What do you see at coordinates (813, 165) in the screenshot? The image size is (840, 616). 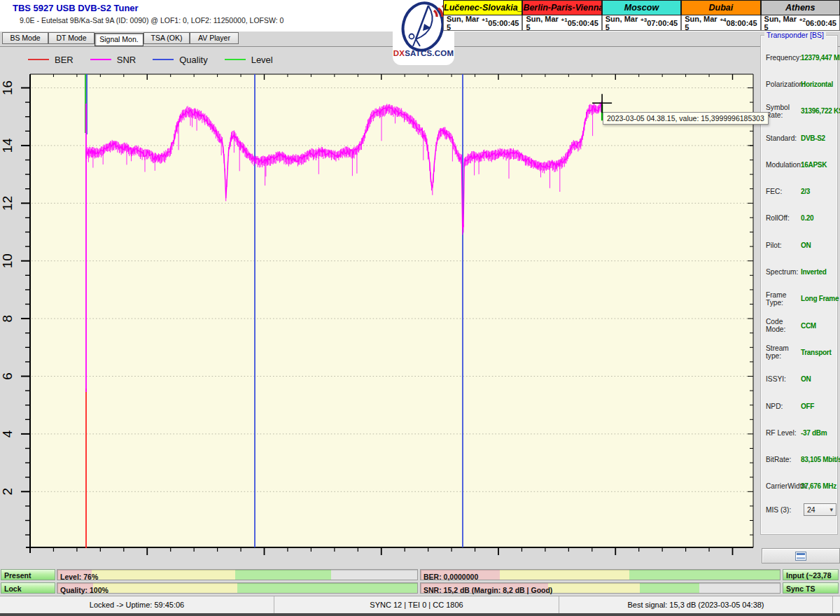 I see `field-value: 16APSK` at bounding box center [813, 165].